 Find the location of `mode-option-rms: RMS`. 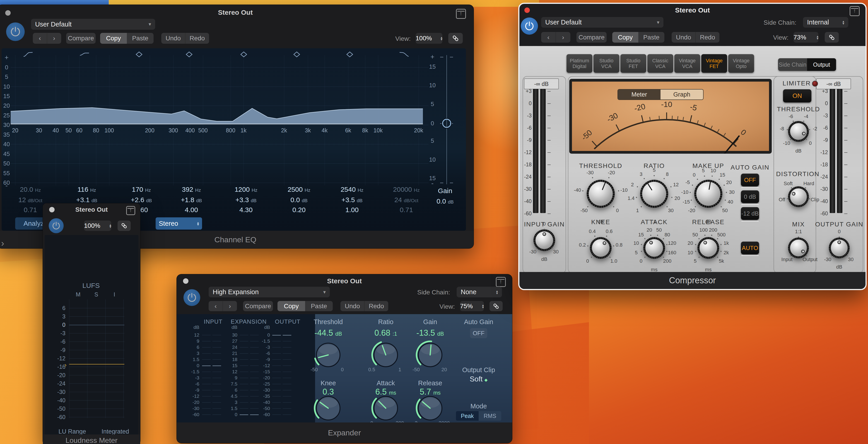

mode-option-rms: RMS is located at coordinates (490, 416).